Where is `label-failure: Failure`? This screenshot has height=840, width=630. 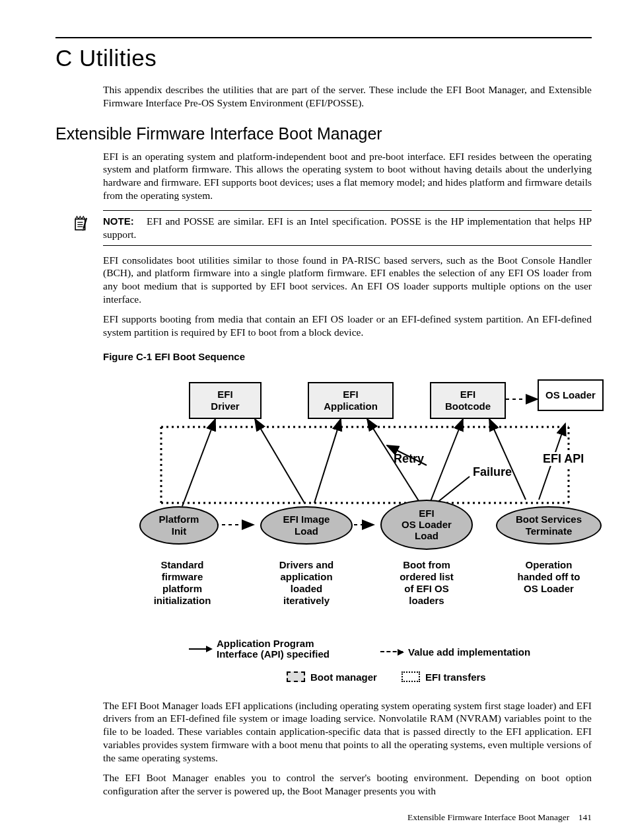 label-failure: Failure is located at coordinates (493, 473).